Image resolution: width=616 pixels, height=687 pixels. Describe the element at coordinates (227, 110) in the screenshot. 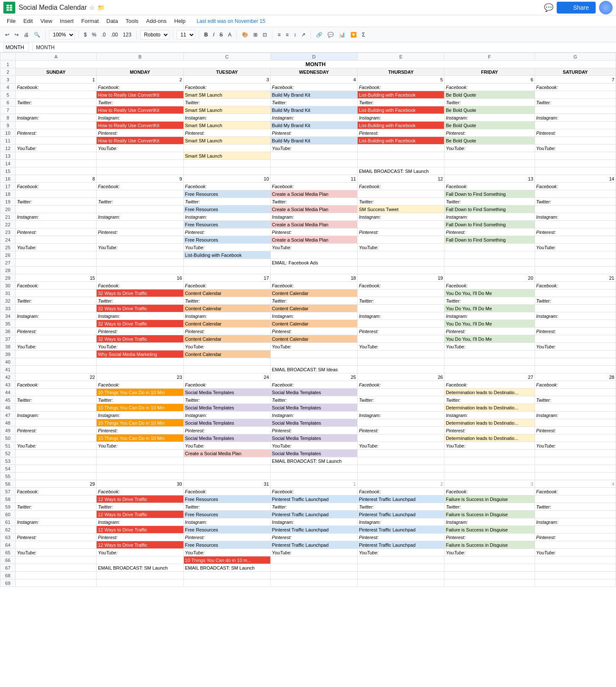

I see `r7-c: Smart SM Launch` at that location.